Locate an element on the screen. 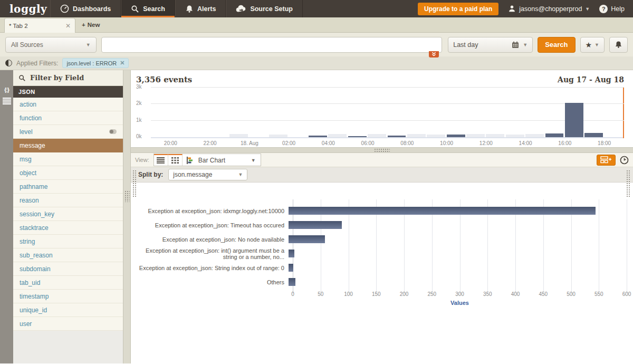 The image size is (633, 364). timeline-y-tick: 0k is located at coordinates (142, 136).